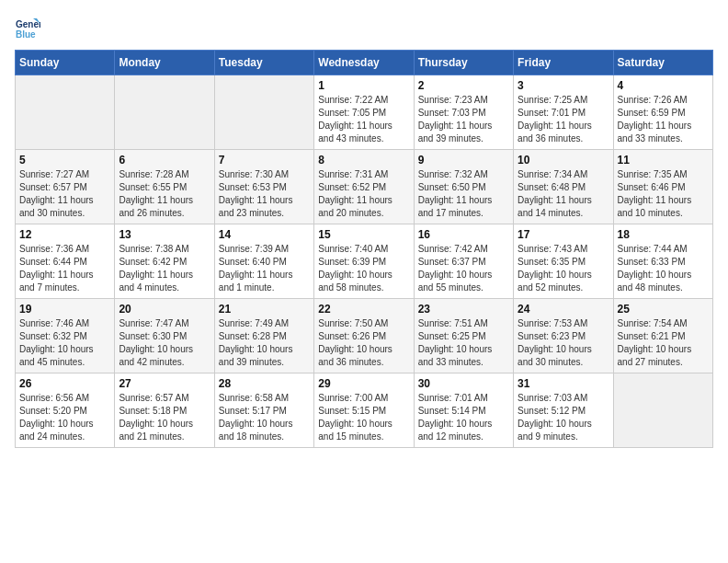 The height and width of the screenshot is (563, 728). What do you see at coordinates (364, 112) in the screenshot?
I see `calendar-cell: 1Sunrise: 7:22 AMSunset: 7:05 PMDaylight…` at bounding box center [364, 112].